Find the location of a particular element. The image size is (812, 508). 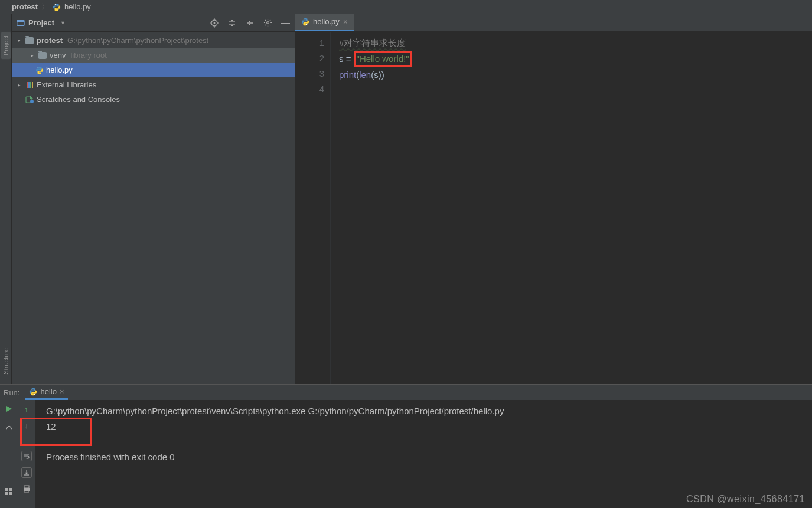

down-arrow-icon: ↓ is located at coordinates (27, 425).